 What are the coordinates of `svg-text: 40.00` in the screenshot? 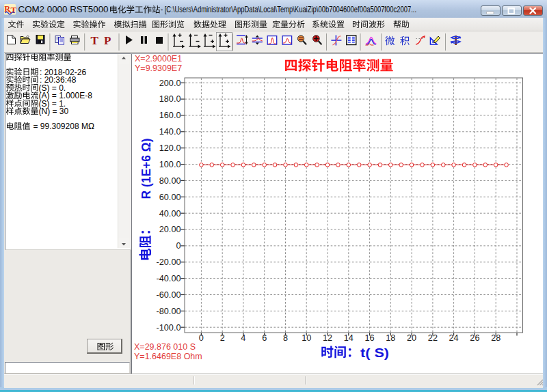 It's located at (170, 214).